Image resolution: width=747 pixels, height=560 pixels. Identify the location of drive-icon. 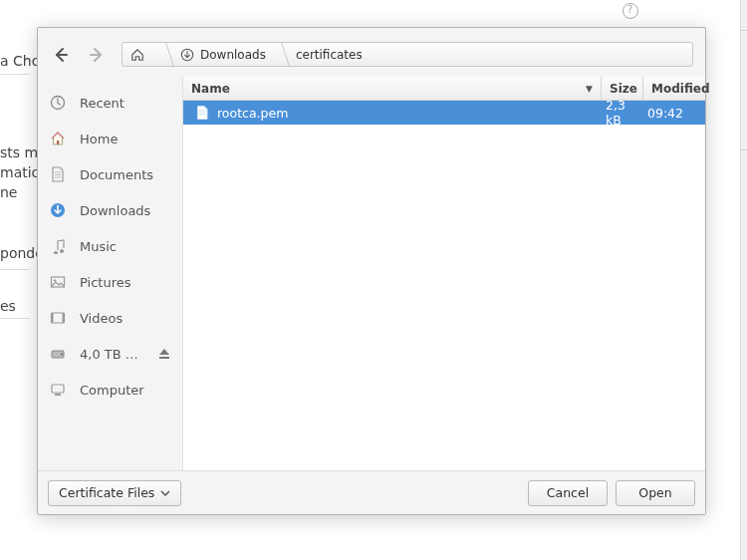
(58, 354).